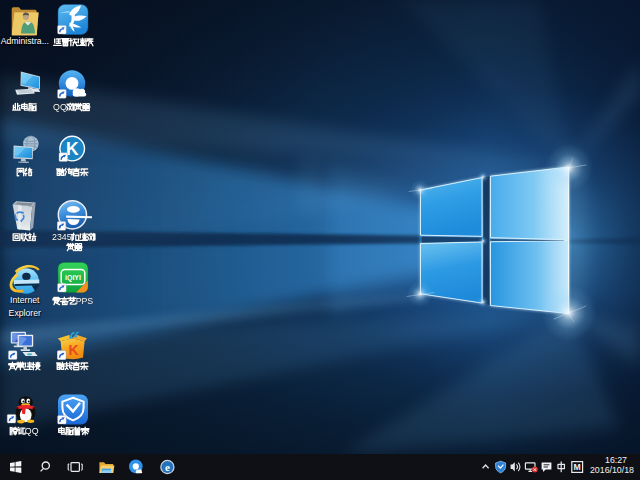 The height and width of the screenshot is (480, 640). Describe the element at coordinates (73, 278) in the screenshot. I see `svg-text: iQIYI` at that location.